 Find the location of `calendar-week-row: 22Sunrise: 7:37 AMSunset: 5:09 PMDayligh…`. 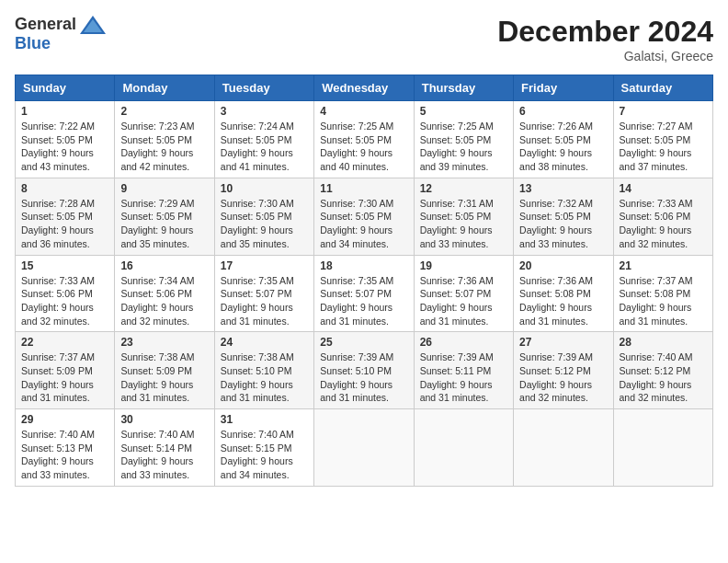

calendar-week-row: 22Sunrise: 7:37 AMSunset: 5:09 PMDayligh… is located at coordinates (364, 371).